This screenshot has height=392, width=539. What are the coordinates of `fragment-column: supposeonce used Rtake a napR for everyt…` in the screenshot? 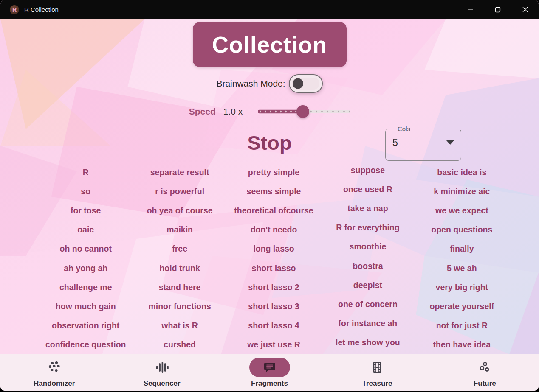 It's located at (368, 258).